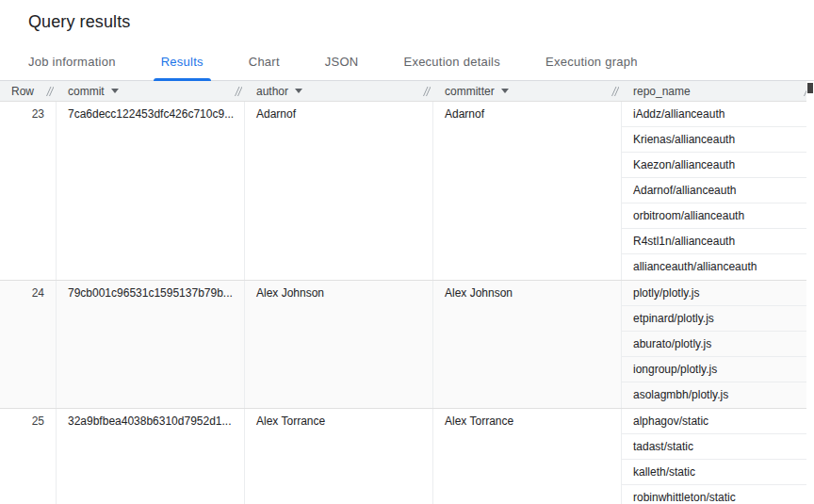 This screenshot has height=504, width=814. I want to click on column-header-committer: committer, so click(528, 90).